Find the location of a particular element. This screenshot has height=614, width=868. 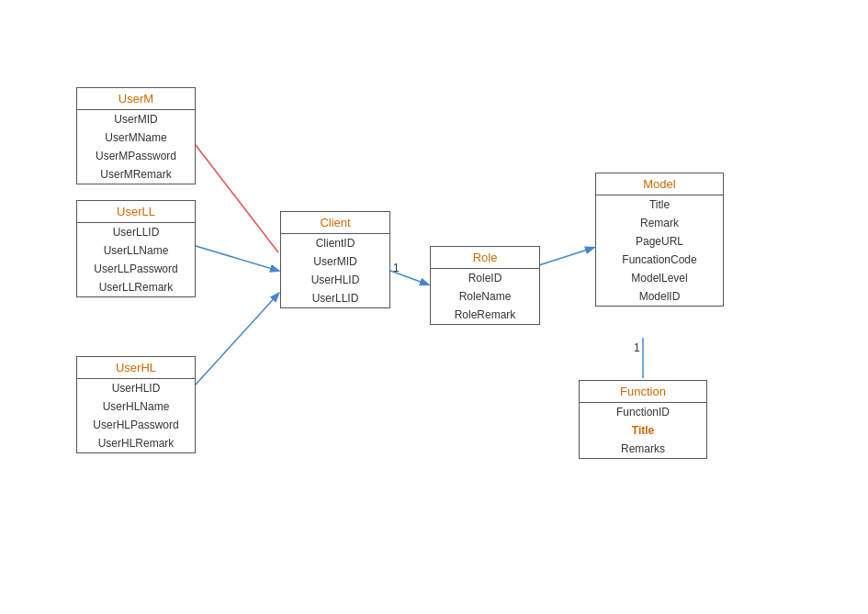

entity-userhl: UserHL UserHLID UserHLName UserHLPasswor… is located at coordinates (136, 405).